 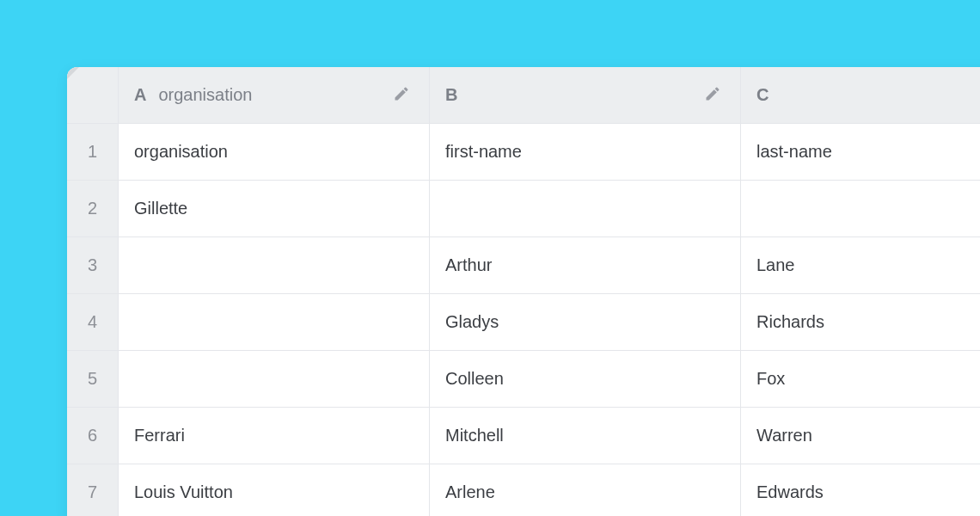 I want to click on cell: Lane, so click(x=861, y=266).